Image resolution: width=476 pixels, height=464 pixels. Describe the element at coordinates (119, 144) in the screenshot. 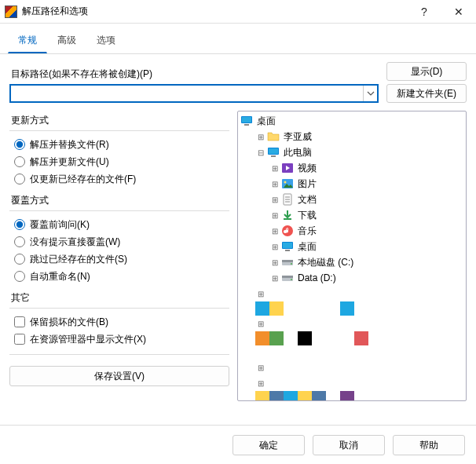

I see `radio-extract-replace: 解压并替换文件(R)` at that location.